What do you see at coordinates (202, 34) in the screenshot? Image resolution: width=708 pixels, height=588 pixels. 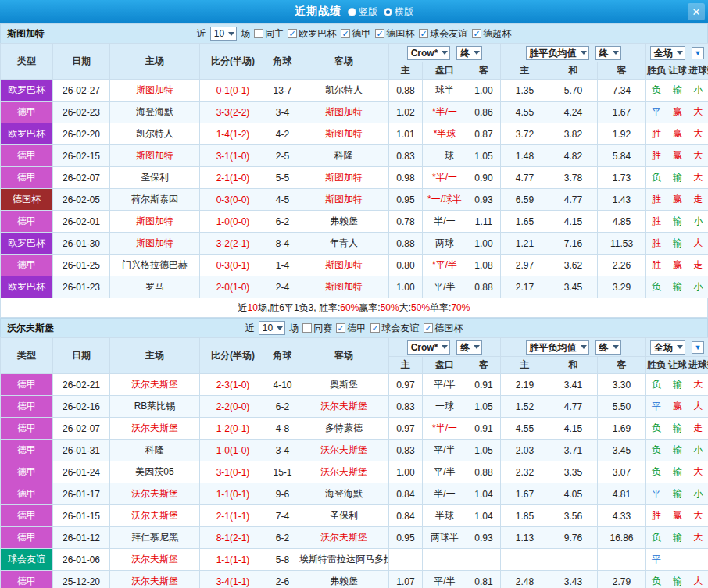 I see `near-label: 近` at bounding box center [202, 34].